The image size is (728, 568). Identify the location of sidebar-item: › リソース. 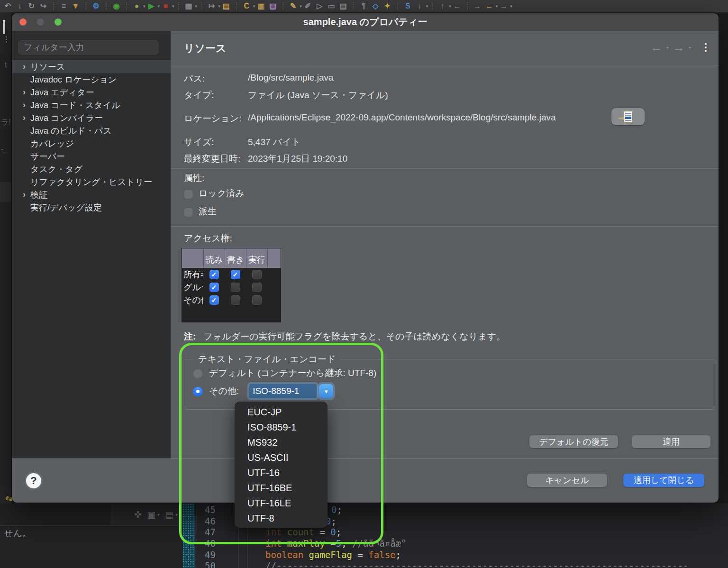
(91, 66).